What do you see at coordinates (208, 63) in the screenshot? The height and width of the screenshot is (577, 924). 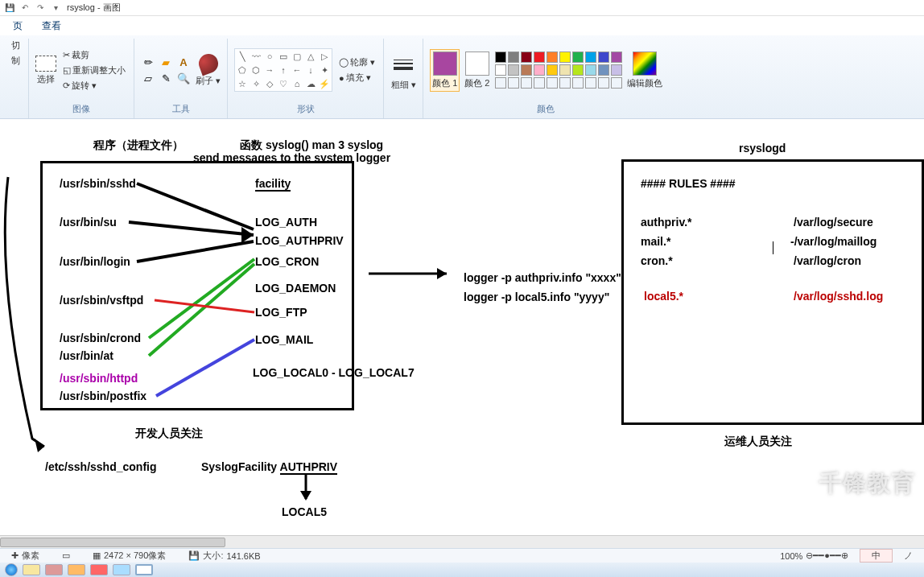 I see `brush-icon` at bounding box center [208, 63].